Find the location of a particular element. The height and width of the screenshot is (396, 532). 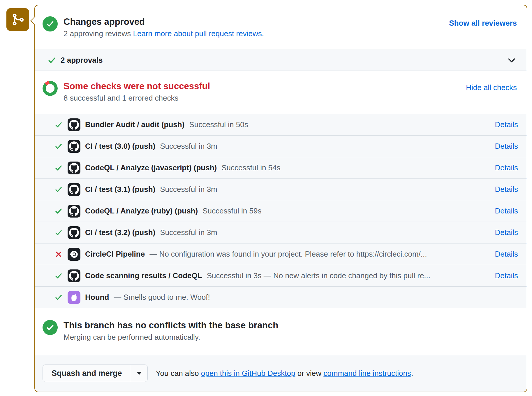

check-row: CI / test (3.1) (push) Successful in 3m … is located at coordinates (281, 189).